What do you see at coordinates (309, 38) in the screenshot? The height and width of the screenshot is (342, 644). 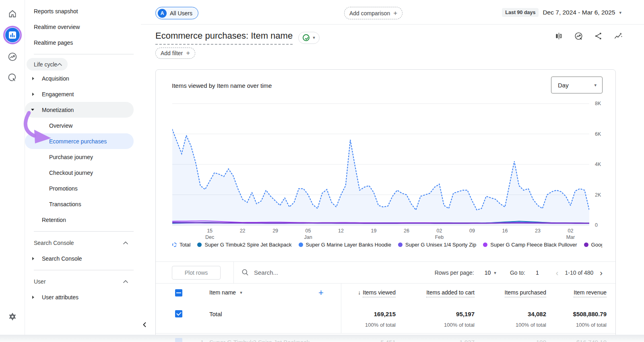 I see `data-quality-badge: ▾` at bounding box center [309, 38].